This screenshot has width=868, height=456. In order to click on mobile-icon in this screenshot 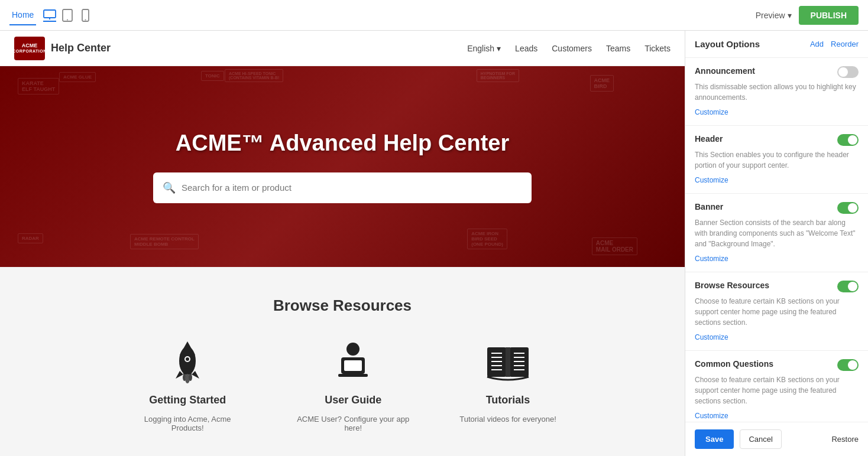, I will do `click(85, 15)`.